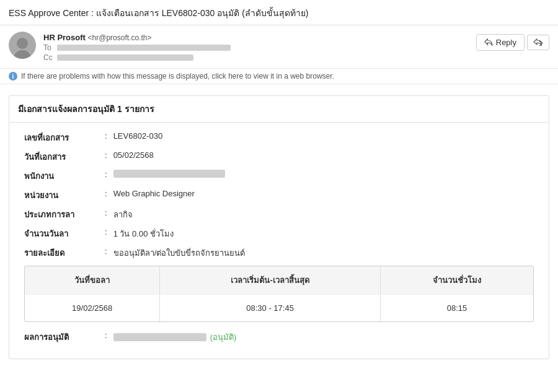 The image size is (558, 392). What do you see at coordinates (64, 234) in the screenshot?
I see `days-label: จำนวนวันลา` at bounding box center [64, 234].